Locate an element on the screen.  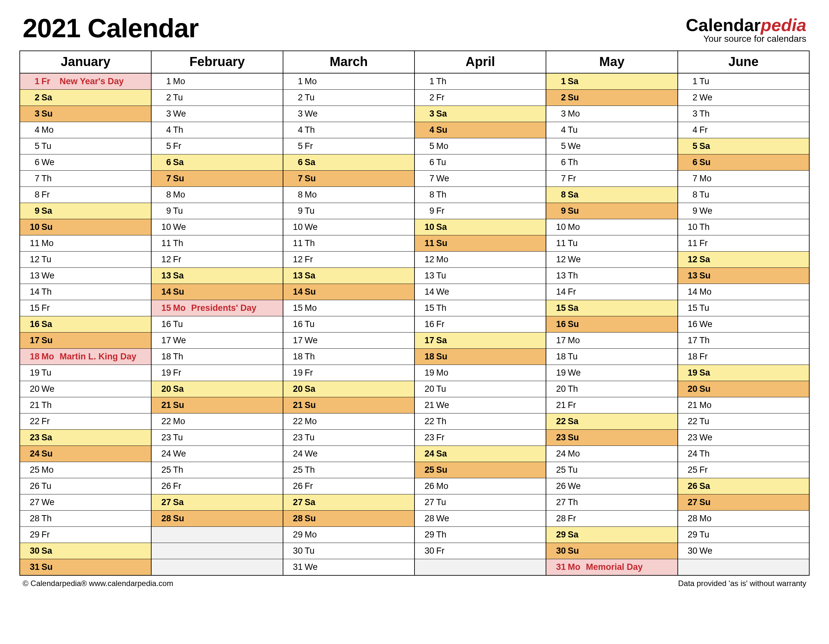
day-number: 18 is located at coordinates (33, 357).